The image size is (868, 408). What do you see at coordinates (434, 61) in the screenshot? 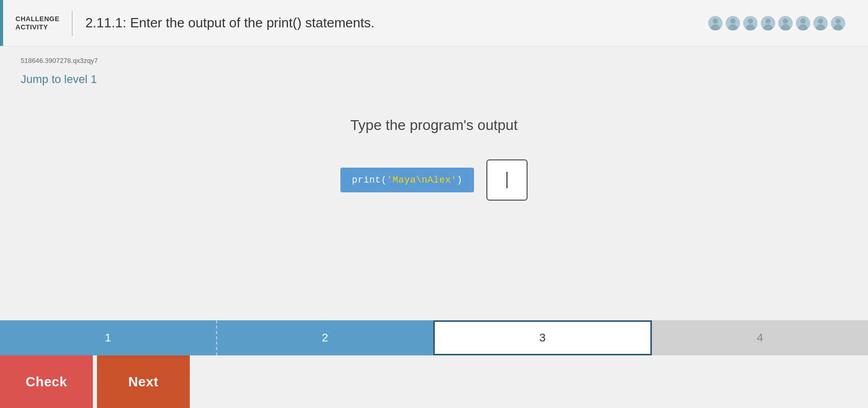
I see `session-id: 518646.3907278.qx3zqy7` at bounding box center [434, 61].